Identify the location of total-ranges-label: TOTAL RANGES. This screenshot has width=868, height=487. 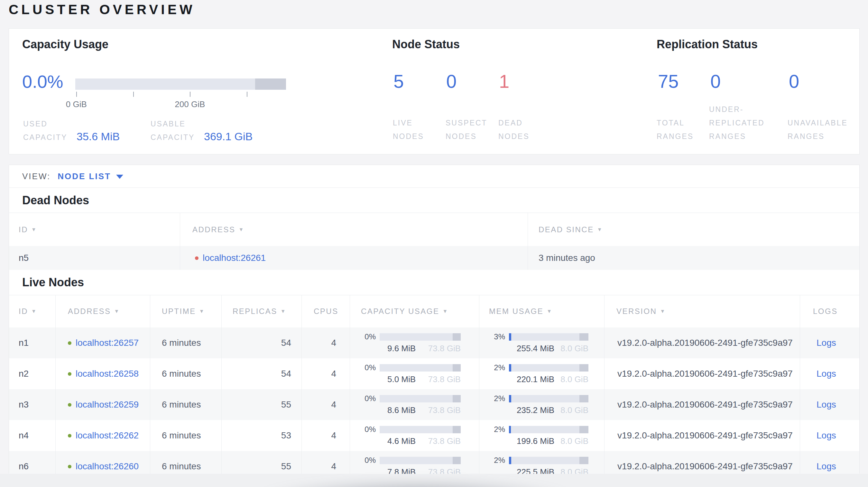
(683, 130).